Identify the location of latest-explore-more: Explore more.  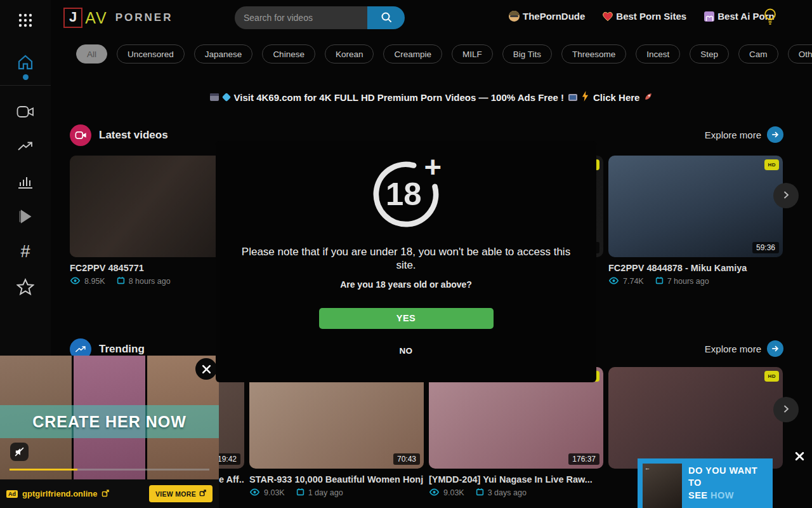
(744, 135).